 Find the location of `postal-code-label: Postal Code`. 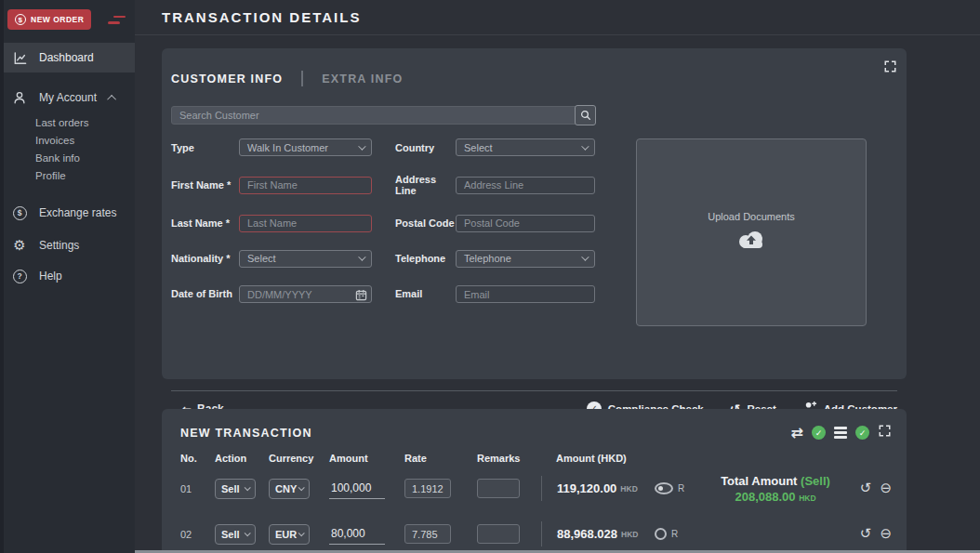

postal-code-label: Postal Code is located at coordinates (426, 223).